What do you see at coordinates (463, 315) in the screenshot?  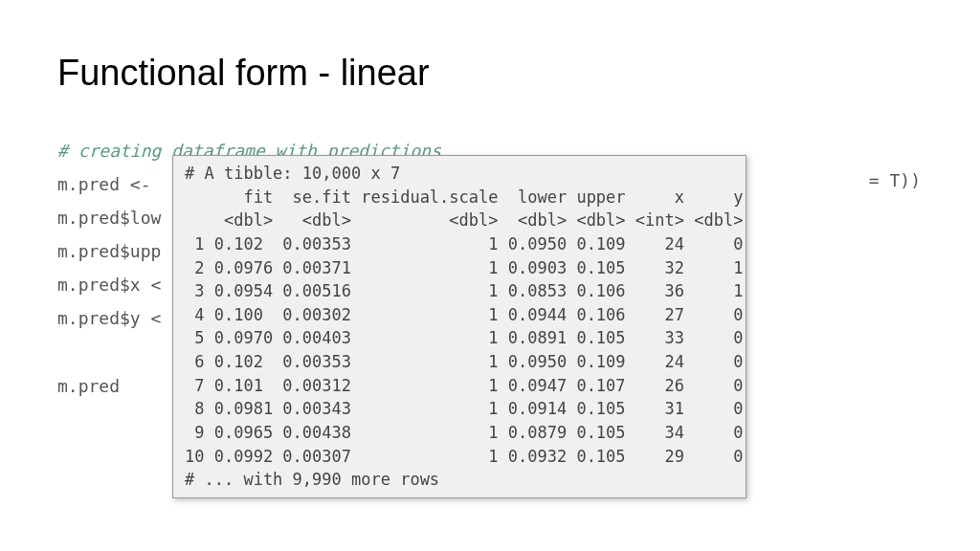 I see `tibble-row: 4 0.100 0.00302 1 0.0944 0.106 27 0` at bounding box center [463, 315].